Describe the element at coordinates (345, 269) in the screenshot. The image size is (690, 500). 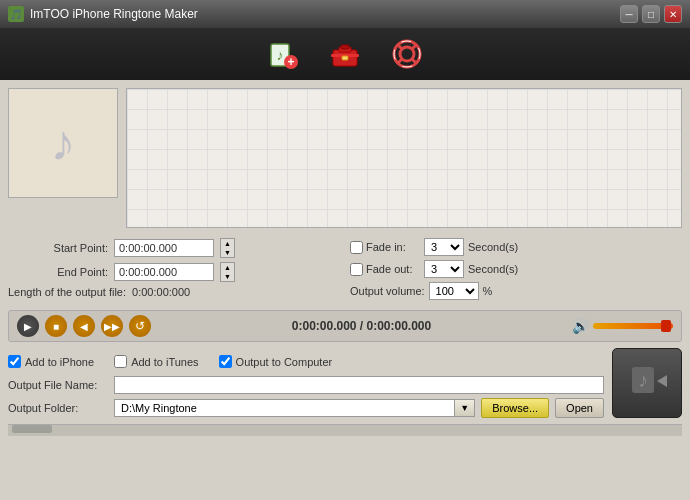
I see `params-section: Start Point: ▲ ▼ End Point: ▲ ▼ Length o…` at that location.